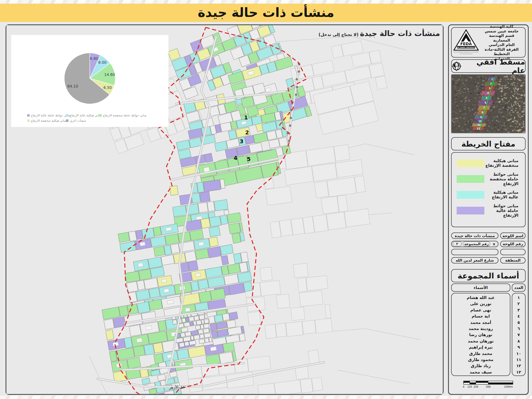 This screenshot has height=399, width=532. What do you see at coordinates (481, 372) in the screenshot?
I see `member-name: سيف محمد` at bounding box center [481, 372].